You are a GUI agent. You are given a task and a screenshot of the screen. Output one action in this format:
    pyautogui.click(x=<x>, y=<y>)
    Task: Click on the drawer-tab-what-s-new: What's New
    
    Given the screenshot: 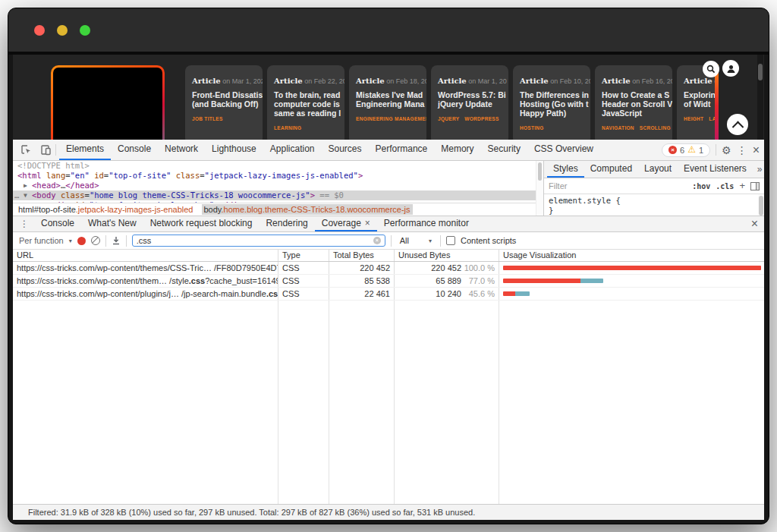 What is the action you would take?
    pyautogui.click(x=112, y=224)
    